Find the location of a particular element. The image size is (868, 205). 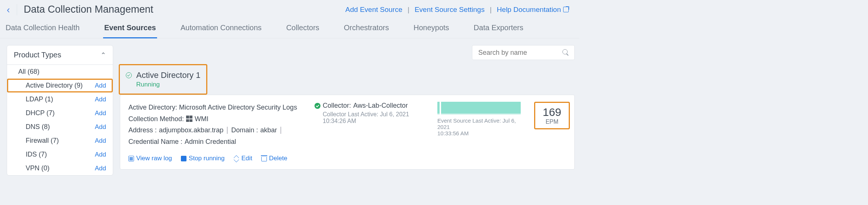

domain-label: Domain : is located at coordinates (245, 130).